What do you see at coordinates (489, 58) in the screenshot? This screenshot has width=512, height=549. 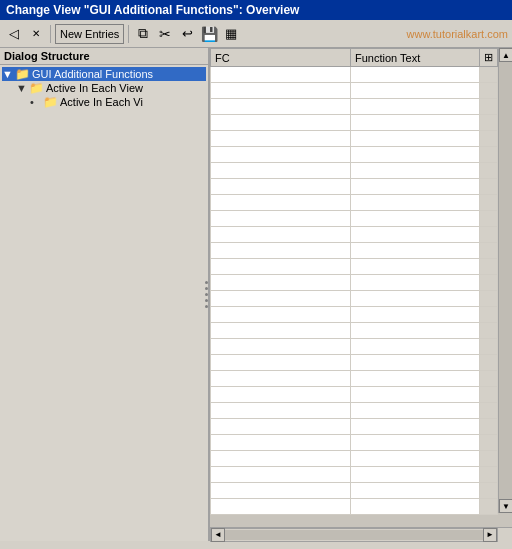 I see `col-header-icon: ⊞` at bounding box center [489, 58].